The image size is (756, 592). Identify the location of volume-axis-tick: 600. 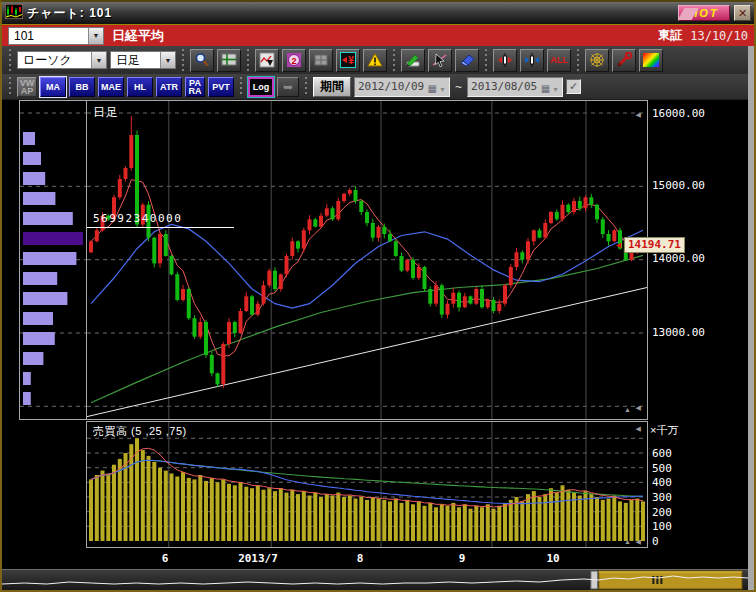
(662, 454).